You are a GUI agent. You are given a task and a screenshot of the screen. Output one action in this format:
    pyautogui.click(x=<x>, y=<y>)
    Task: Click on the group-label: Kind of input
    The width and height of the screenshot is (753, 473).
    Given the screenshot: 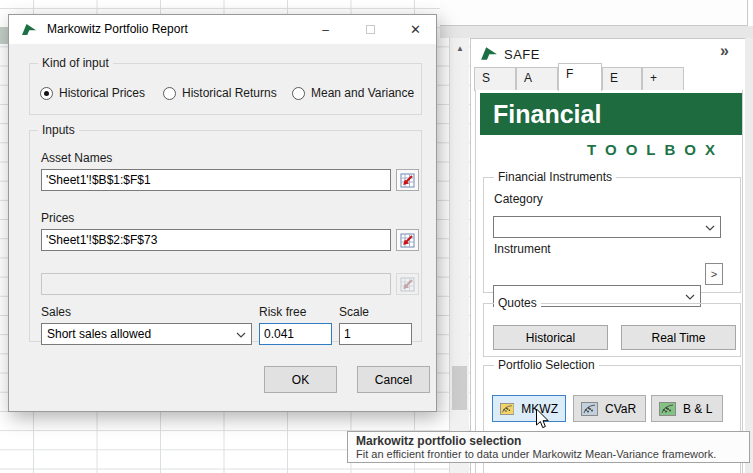 What is the action you would take?
    pyautogui.click(x=76, y=63)
    